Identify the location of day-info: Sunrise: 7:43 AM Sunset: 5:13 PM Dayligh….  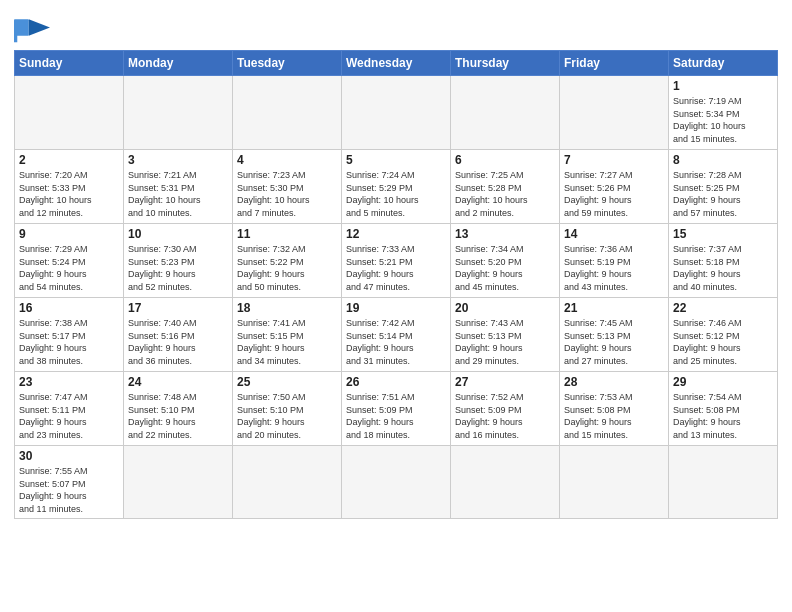
(505, 342).